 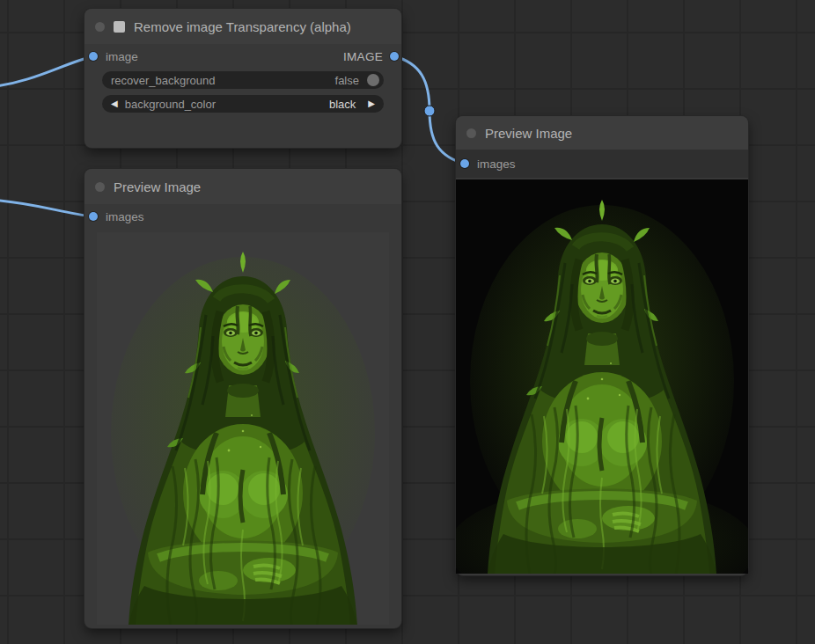 I want to click on node-mode-icon, so click(x=120, y=26).